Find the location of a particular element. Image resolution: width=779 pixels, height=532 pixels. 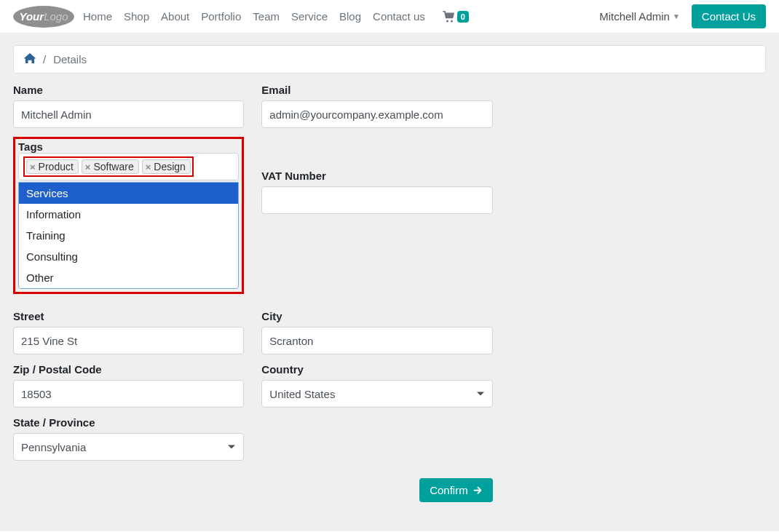

tag-chip: ×Design is located at coordinates (166, 167).